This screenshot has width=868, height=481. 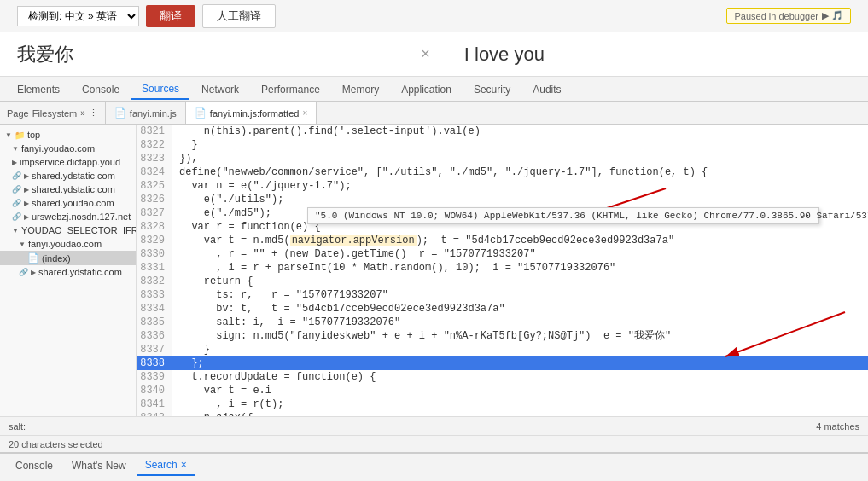 I want to click on code-line-8329: 8329 var t = n.md5(navigator.appVersion)…, so click(x=502, y=240).